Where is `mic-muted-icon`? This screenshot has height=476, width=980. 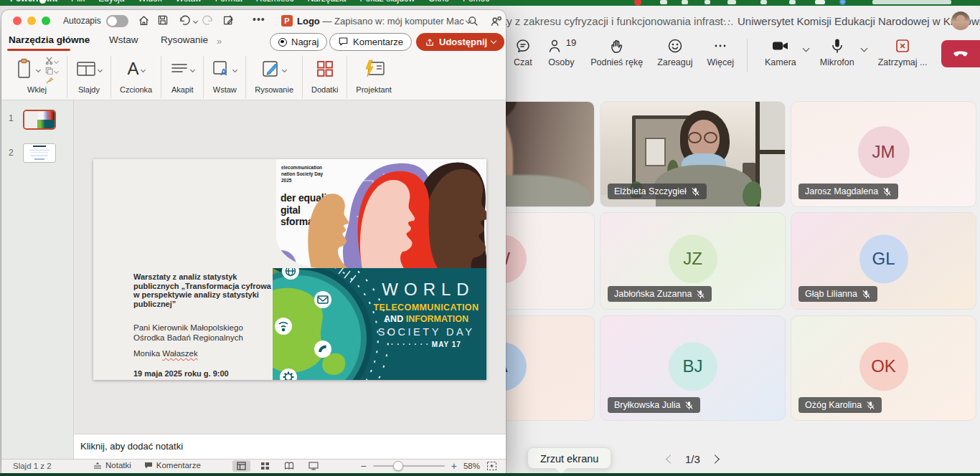 mic-muted-icon is located at coordinates (700, 294).